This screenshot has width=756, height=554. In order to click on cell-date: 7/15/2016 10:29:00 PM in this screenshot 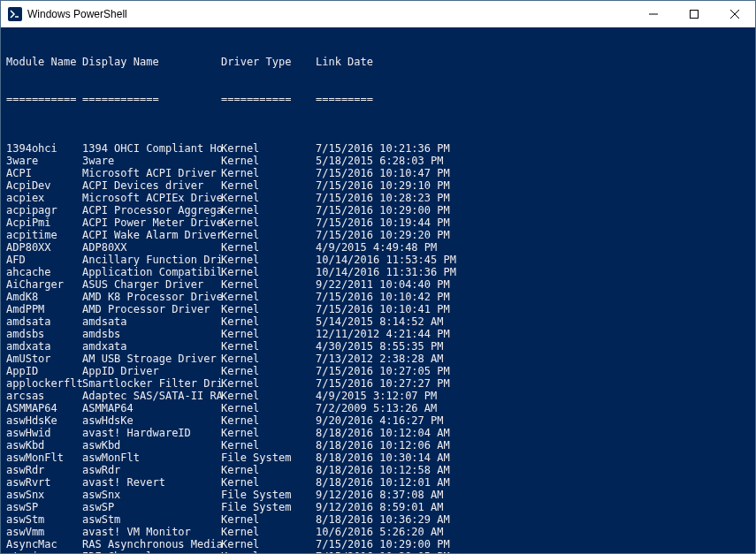, I will do `click(532, 544)`.